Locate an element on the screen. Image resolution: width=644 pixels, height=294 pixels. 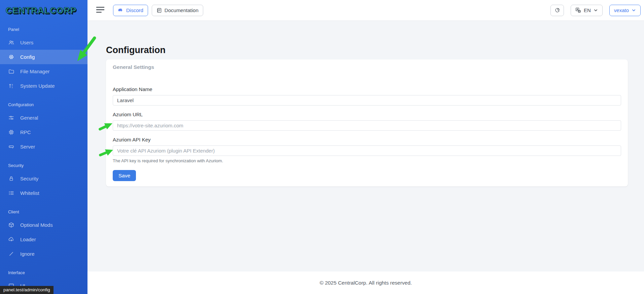
sidebar-item-users: Users is located at coordinates (44, 42).